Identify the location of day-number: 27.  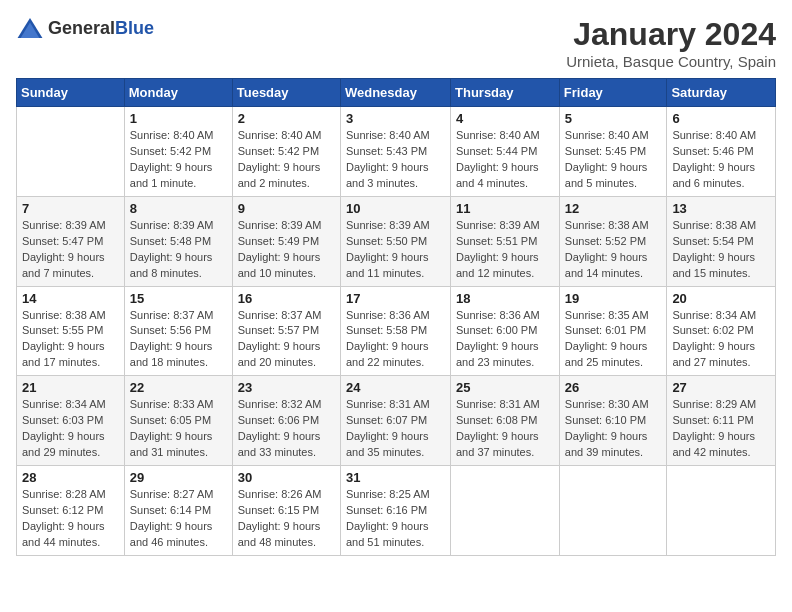
(721, 388).